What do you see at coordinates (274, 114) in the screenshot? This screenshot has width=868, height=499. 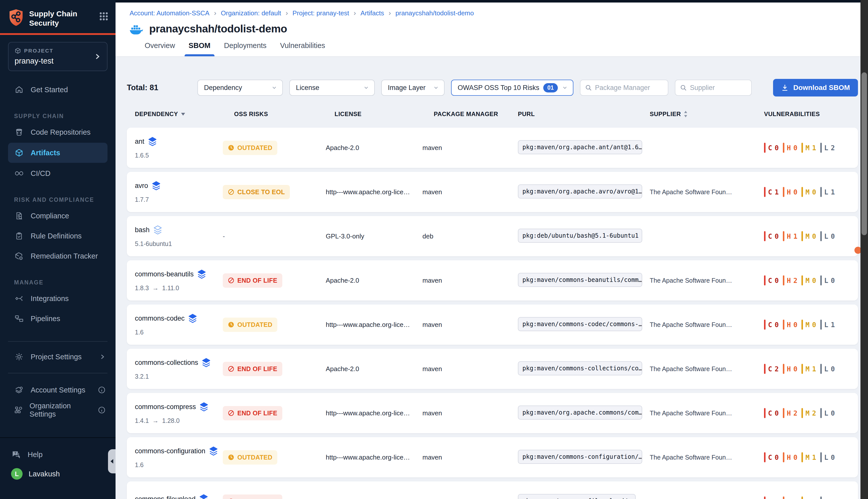 I see `column-header-oss-risks: OSS RISKS` at bounding box center [274, 114].